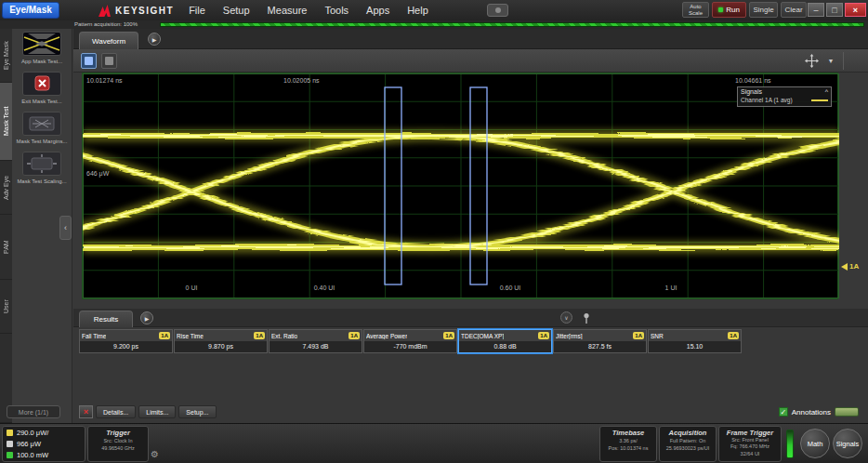  Describe the element at coordinates (157, 412) in the screenshot. I see `limits-button: Limits...` at that location.